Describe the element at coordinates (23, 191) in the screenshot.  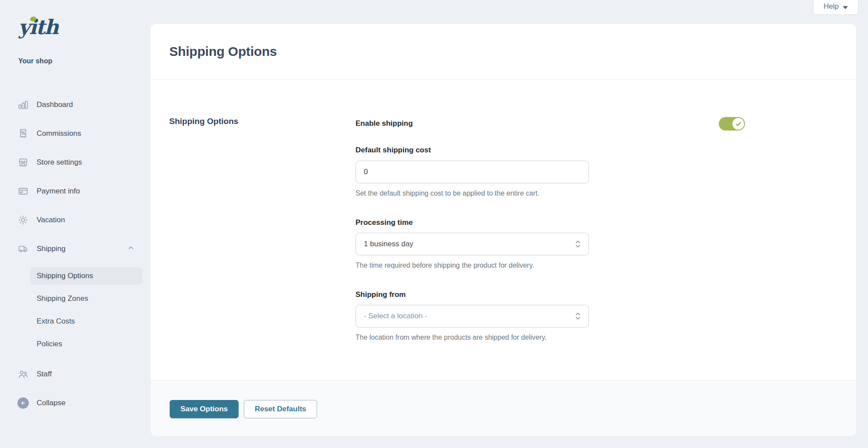
I see `credit-card-icon` at that location.